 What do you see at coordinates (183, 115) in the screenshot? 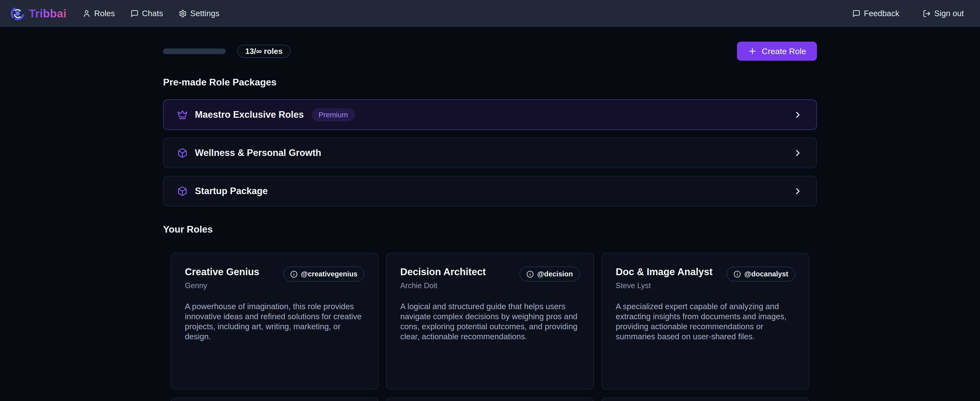
I see `crown-icon` at bounding box center [183, 115].